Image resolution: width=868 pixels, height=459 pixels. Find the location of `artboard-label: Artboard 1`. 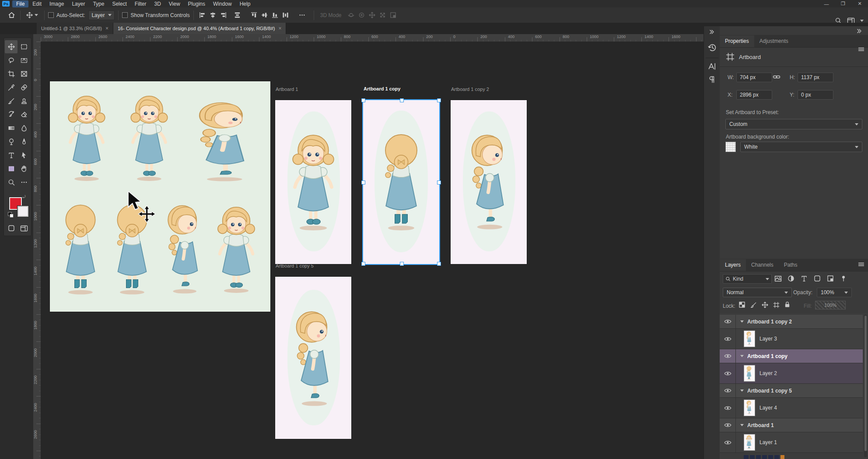

artboard-label: Artboard 1 is located at coordinates (287, 89).